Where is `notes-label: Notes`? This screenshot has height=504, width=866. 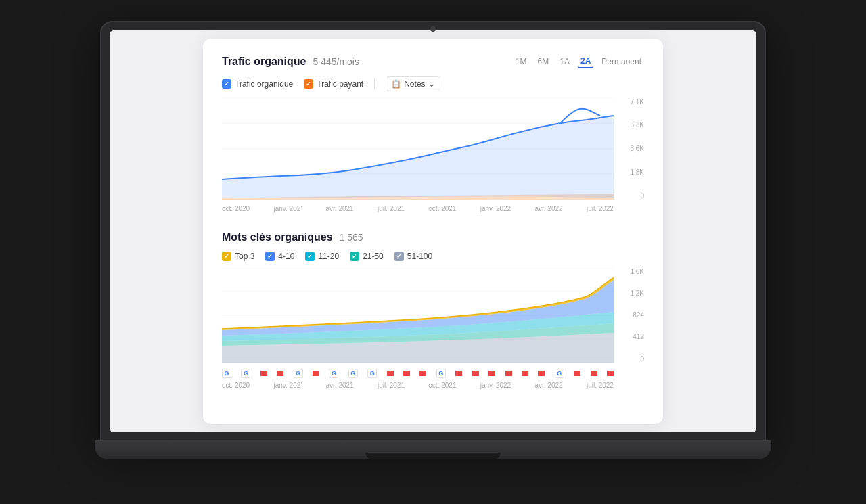 notes-label: Notes is located at coordinates (414, 84).